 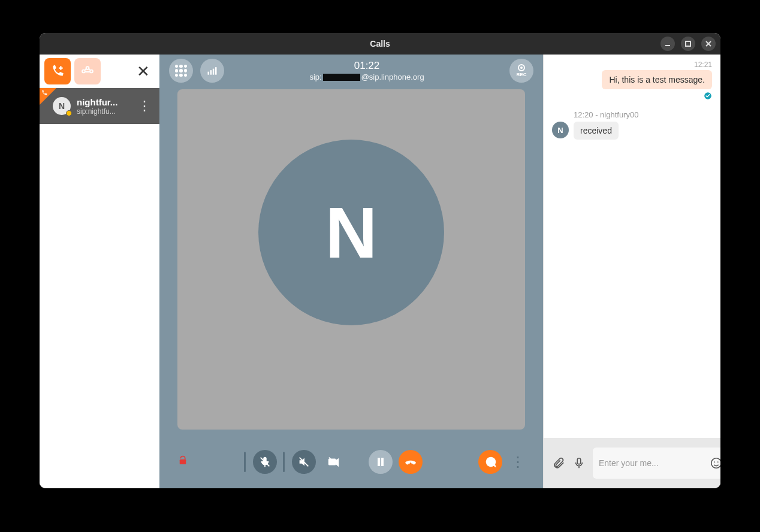 I want to click on call-sip-address: sip: @sip.linphone.org, so click(x=367, y=77).